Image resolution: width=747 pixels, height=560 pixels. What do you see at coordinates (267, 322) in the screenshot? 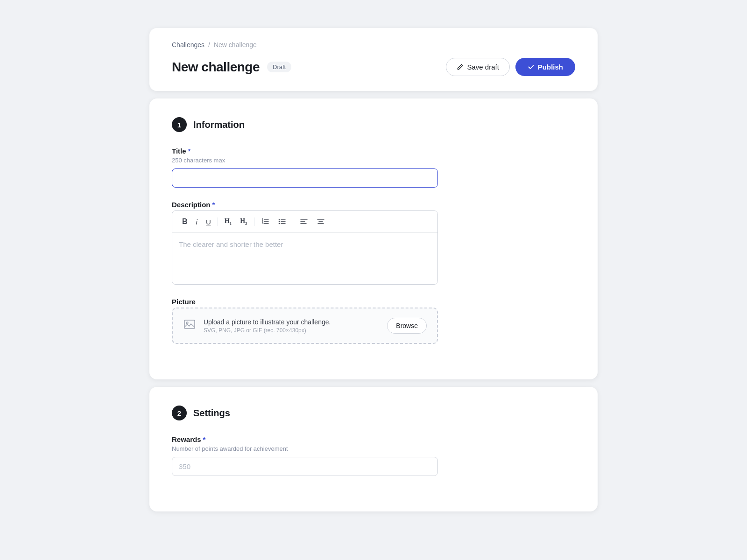
I see `upload-main-text: Upload a picture to illustrate your chal…` at bounding box center [267, 322].